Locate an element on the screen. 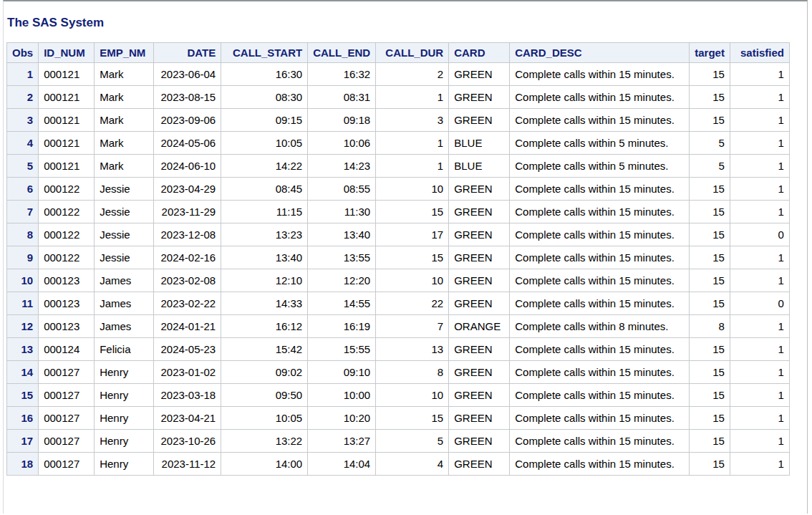 The image size is (812, 515). page-title: The SAS System is located at coordinates (407, 23).